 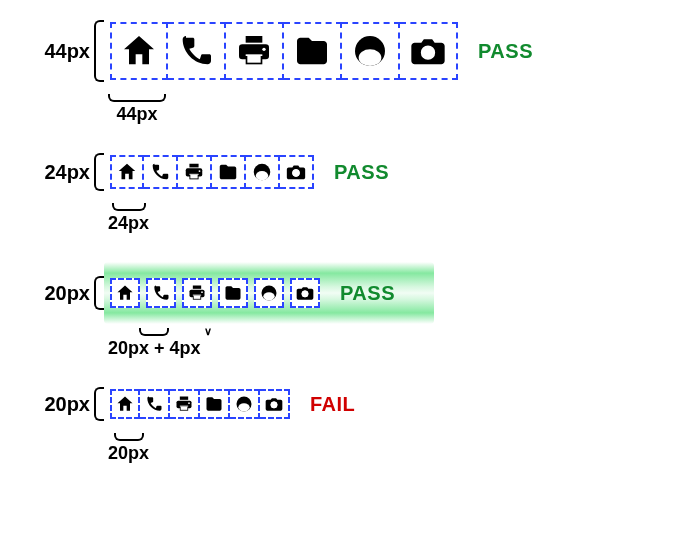 What do you see at coordinates (154, 344) in the screenshot?
I see `horizontal-bracket: 20px + 4px` at bounding box center [154, 344].